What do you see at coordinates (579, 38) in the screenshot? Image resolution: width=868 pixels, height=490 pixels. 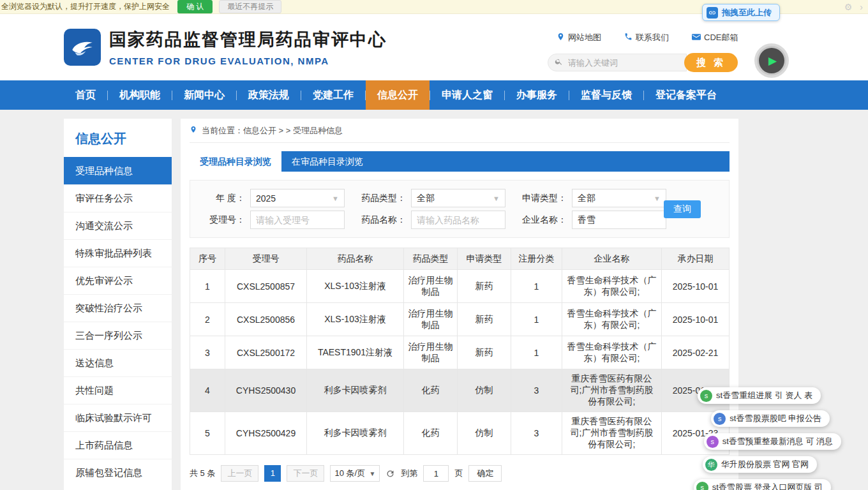 I see `link-sitemap: 网站地图` at bounding box center [579, 38].